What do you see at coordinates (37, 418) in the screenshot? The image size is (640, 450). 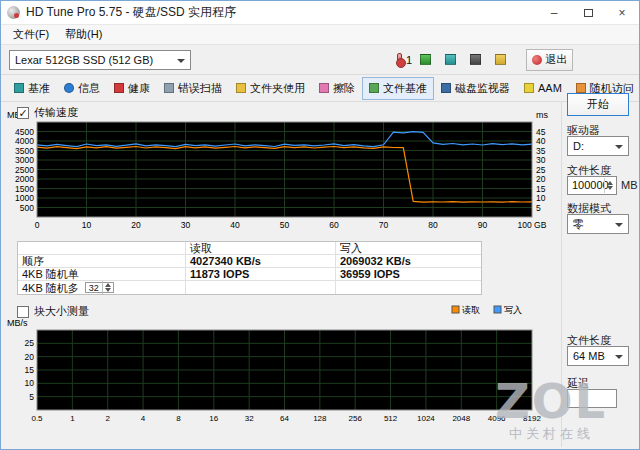 I see `svg-text: 0.5` at bounding box center [37, 418].